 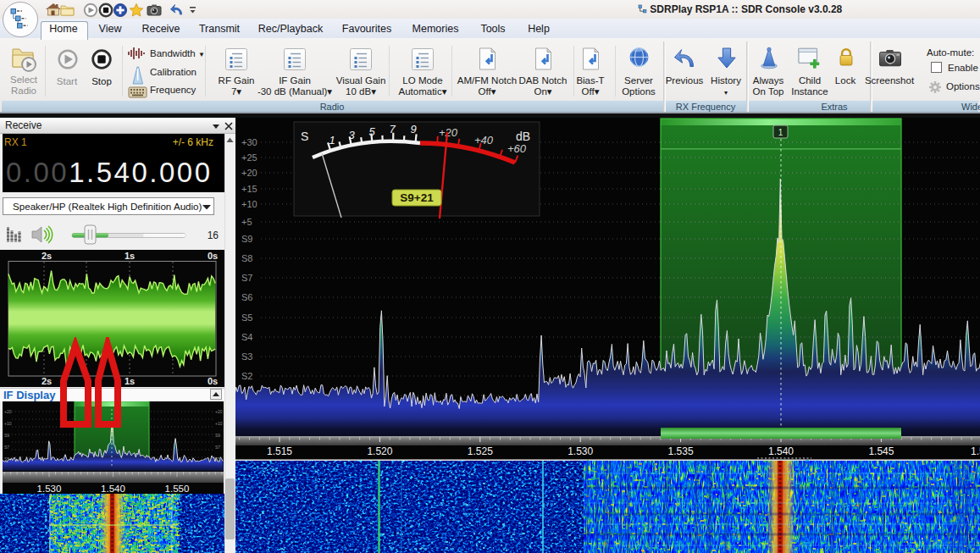 I want to click on svg-text: 1.525, so click(x=480, y=451).